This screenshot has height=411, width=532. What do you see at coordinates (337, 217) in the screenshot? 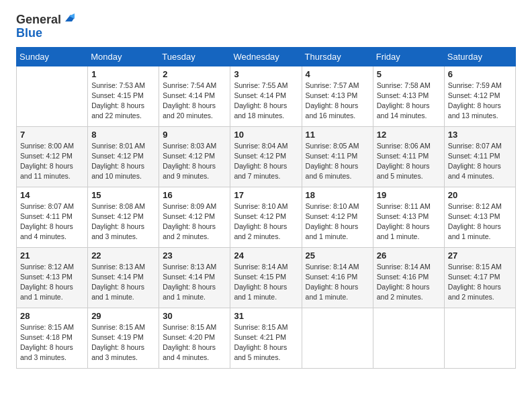
I see `calendar-cell: 18Sunrise: 8:10 AMSunset: 4:12 PMDayligh…` at bounding box center [337, 217].